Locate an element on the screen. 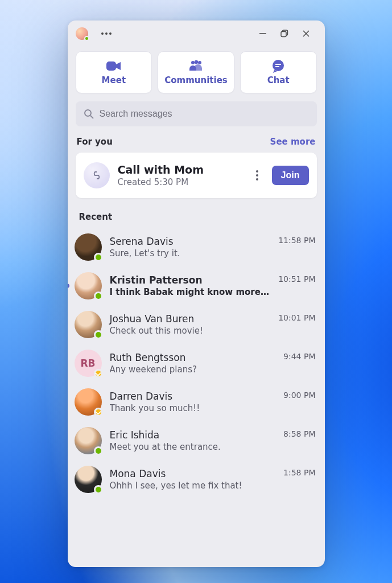  chat-row: Eric IshidaMeet you at the entrance.8:58… is located at coordinates (196, 441).